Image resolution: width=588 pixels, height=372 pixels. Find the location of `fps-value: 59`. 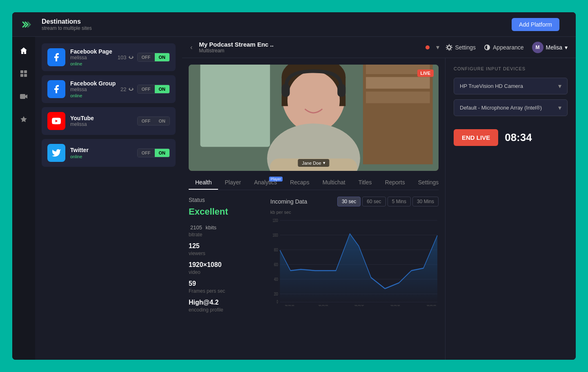

fps-value: 59 is located at coordinates (225, 284).